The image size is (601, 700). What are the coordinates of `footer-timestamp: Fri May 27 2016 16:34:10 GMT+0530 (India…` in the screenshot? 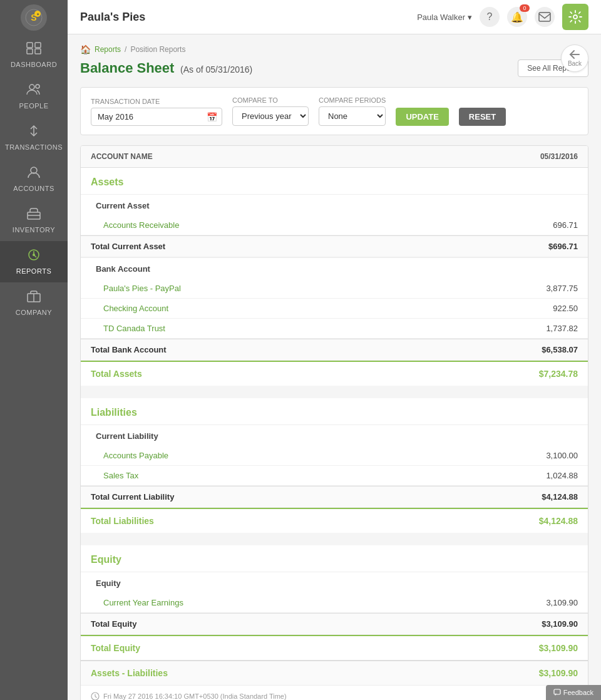 It's located at (195, 696).